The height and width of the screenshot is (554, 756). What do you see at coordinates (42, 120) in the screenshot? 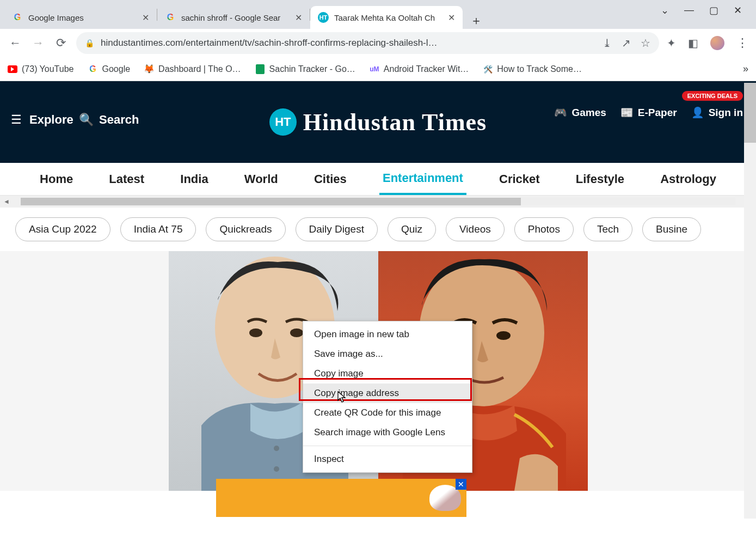
I see `explore-button: ☰ Explore` at bounding box center [42, 120].